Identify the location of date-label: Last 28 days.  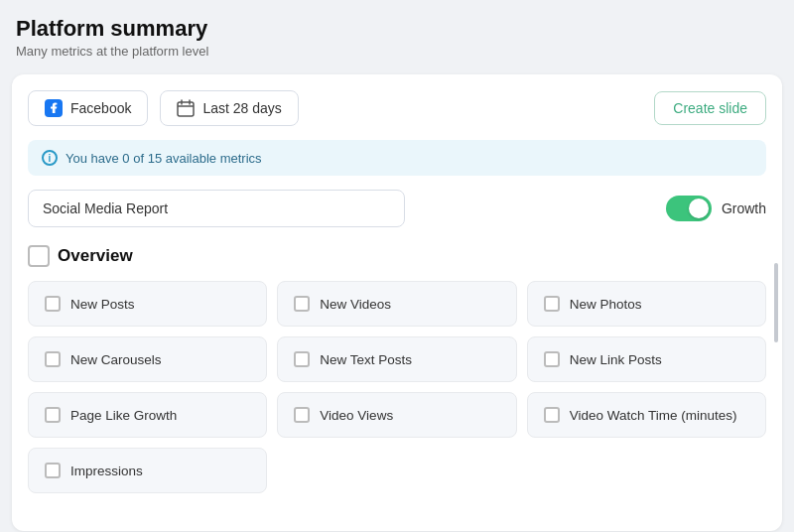
(242, 108).